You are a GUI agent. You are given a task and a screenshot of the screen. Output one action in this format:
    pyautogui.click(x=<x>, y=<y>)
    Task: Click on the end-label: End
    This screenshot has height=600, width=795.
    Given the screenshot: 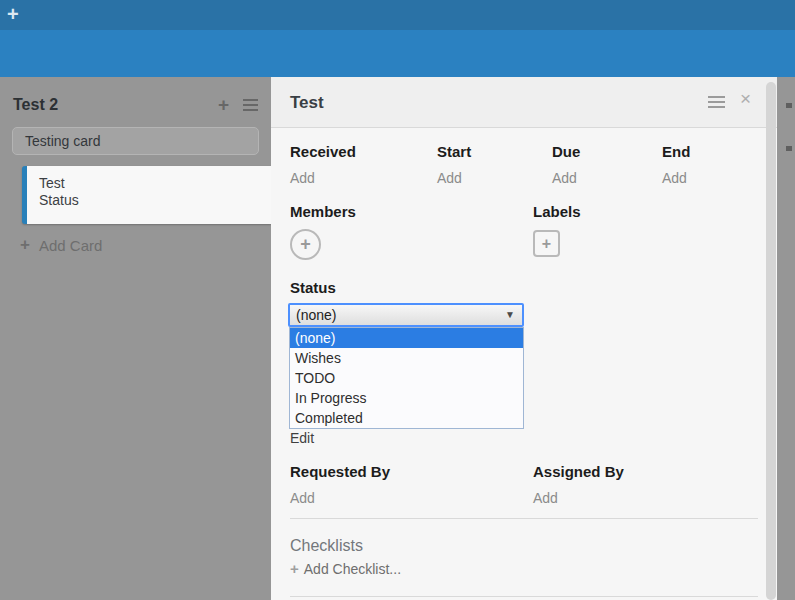 What is the action you would take?
    pyautogui.click(x=676, y=152)
    